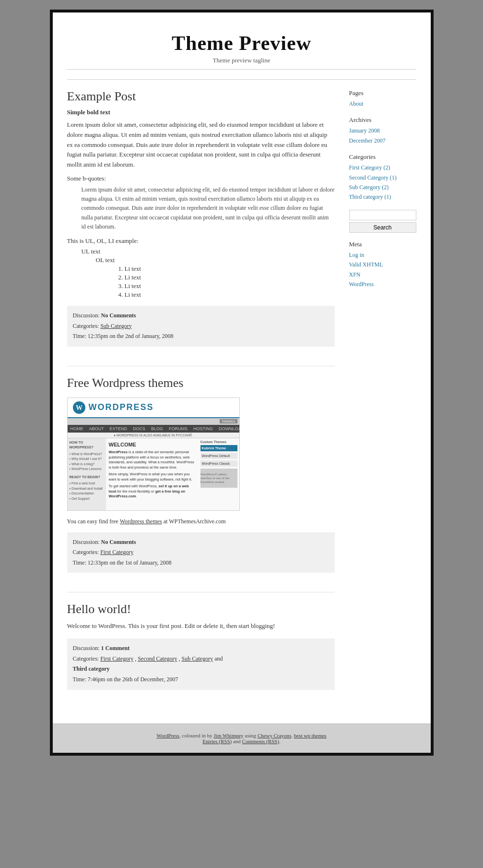  What do you see at coordinates (383, 197) in the screenshot?
I see `sidebar-cat-third: Third category (1)` at bounding box center [383, 197].